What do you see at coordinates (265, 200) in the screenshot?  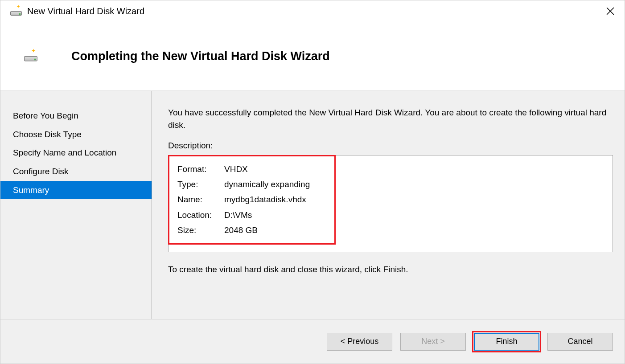 I see `summary-value: mydbg1datadisk.vhdx` at bounding box center [265, 200].